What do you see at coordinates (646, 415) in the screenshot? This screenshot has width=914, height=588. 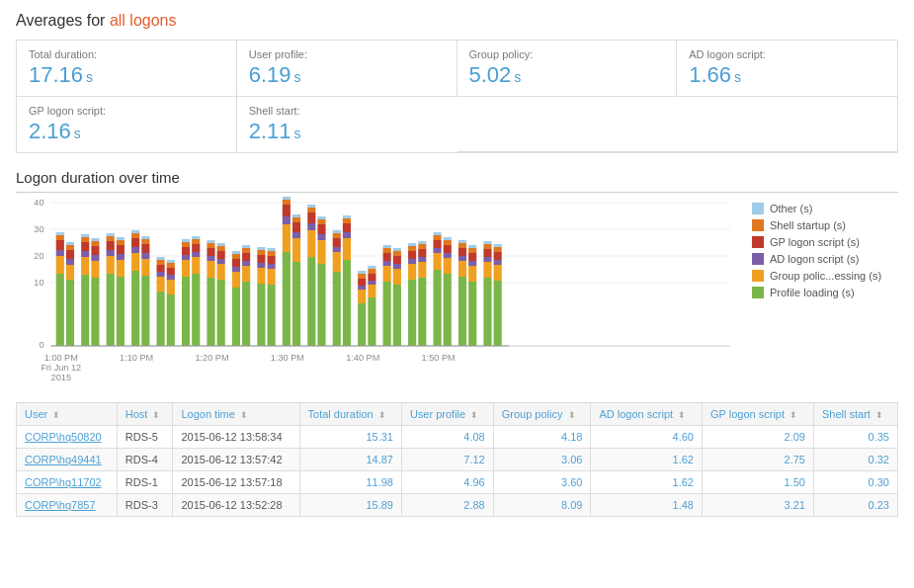 I see `col-ad-logon: AD logon script ⬍` at bounding box center [646, 415].